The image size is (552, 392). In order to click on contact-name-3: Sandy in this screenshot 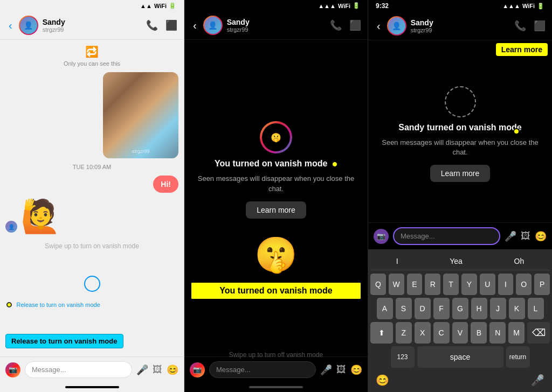, I will do `click(460, 23)`.